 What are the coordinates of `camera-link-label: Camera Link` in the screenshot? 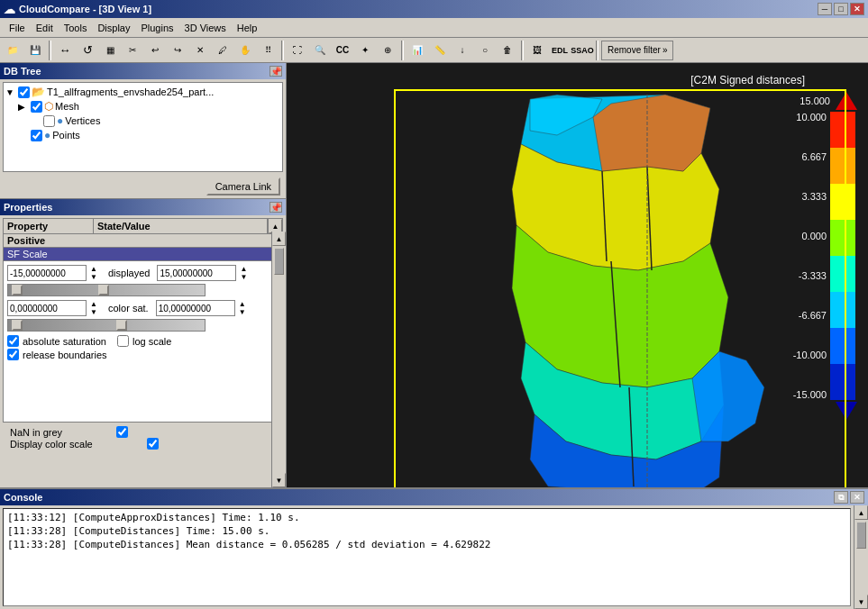 It's located at (243, 186).